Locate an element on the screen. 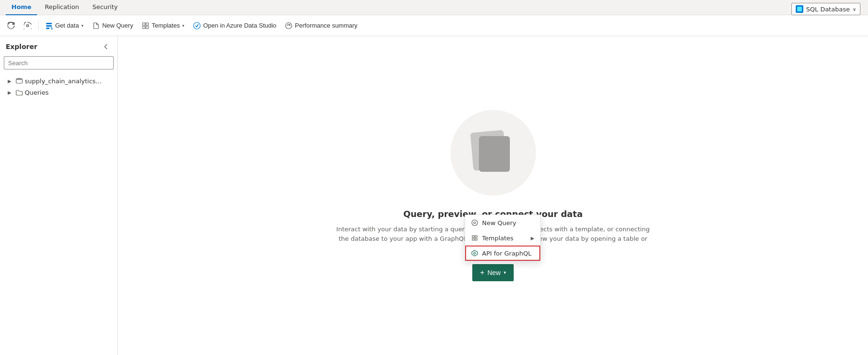  new-query-dropdown-icon is located at coordinates (475, 223).